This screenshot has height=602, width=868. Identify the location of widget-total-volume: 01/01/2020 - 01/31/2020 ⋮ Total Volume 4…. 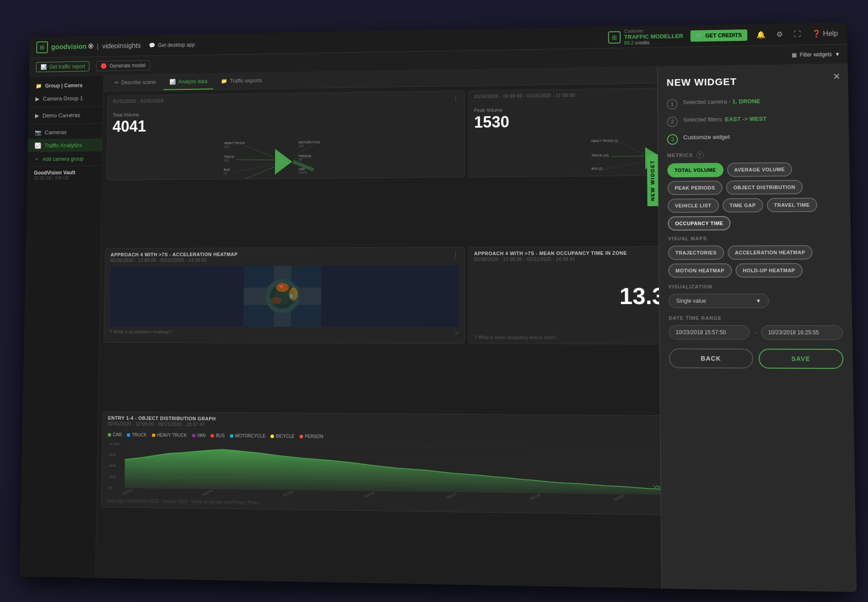
(286, 136).